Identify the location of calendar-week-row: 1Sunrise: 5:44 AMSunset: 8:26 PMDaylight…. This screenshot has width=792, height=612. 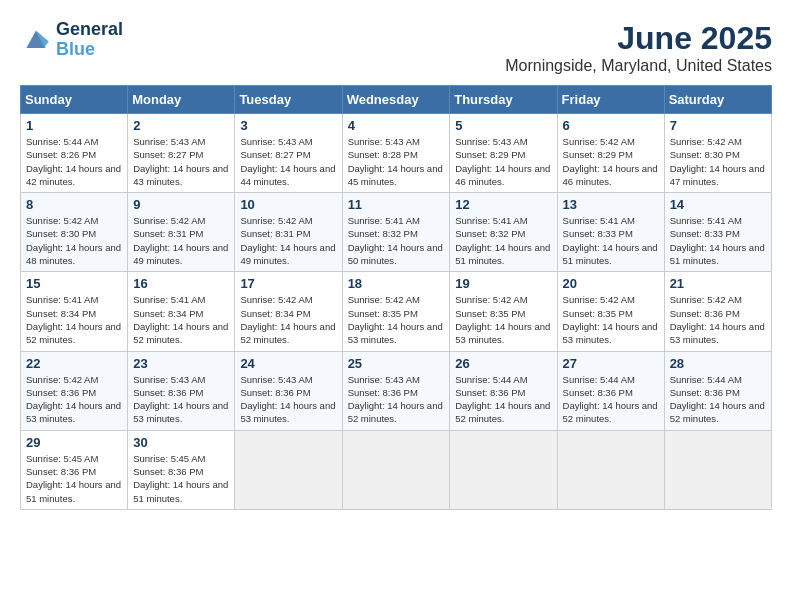
(396, 154).